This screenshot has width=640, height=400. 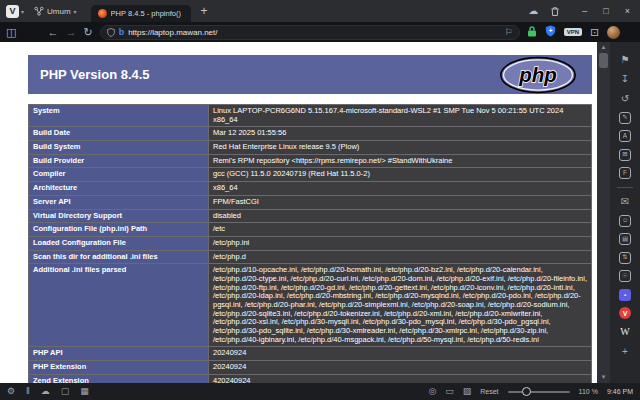 I want to click on vivaldi-logo-icon: V, so click(x=12, y=12).